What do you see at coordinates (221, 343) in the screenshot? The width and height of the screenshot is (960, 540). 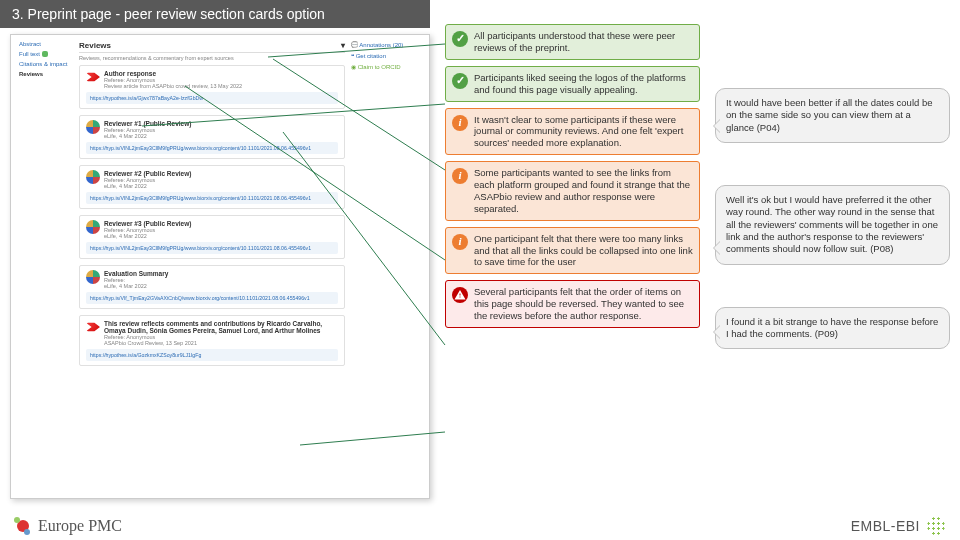 I see `card-source: ASAPbio Crowd Review, 13 Sep 2021` at bounding box center [221, 343].